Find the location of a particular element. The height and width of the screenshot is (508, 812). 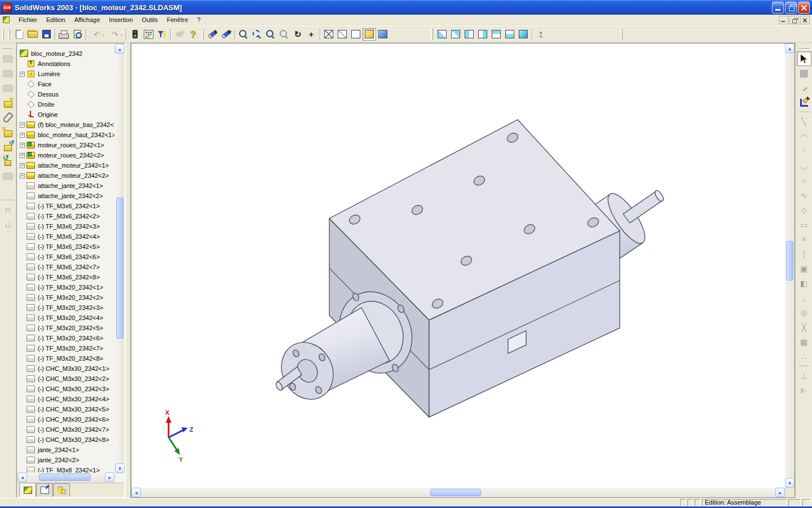

circular-pattern-button: ∴ is located at coordinates (804, 357).